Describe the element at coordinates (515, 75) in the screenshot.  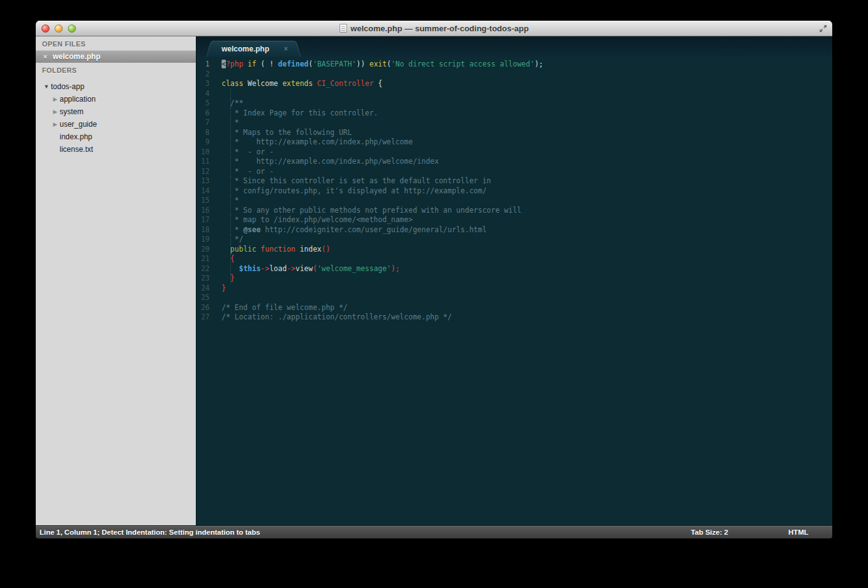
I see `code-line: 2` at that location.